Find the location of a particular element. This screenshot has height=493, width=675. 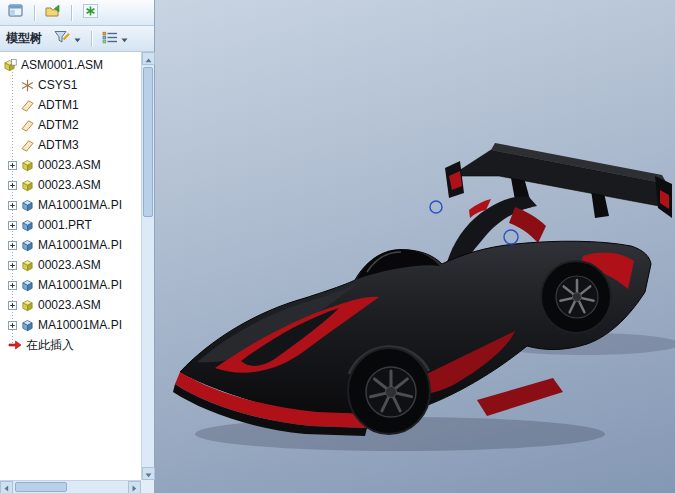

arrow-left-icon is located at coordinates (6, 487).